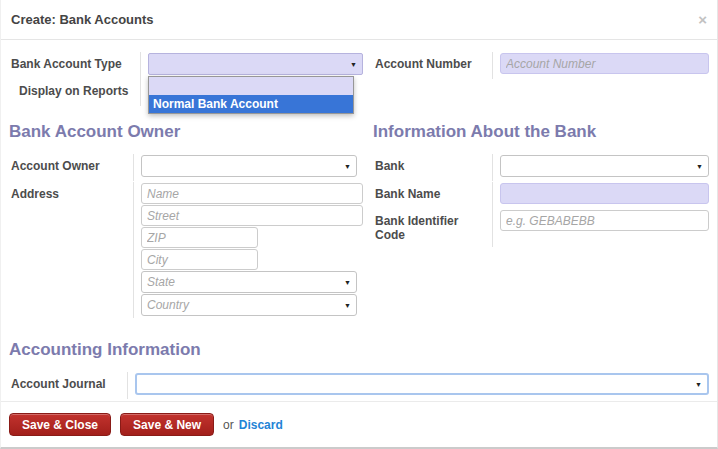  I want to click on account-owner-label: Account Owner, so click(72, 168).